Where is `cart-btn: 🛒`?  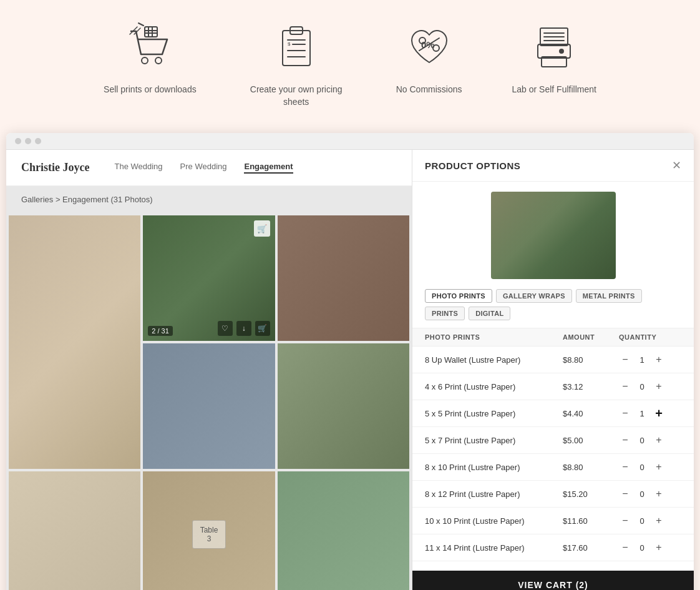 cart-btn: 🛒 is located at coordinates (263, 328).